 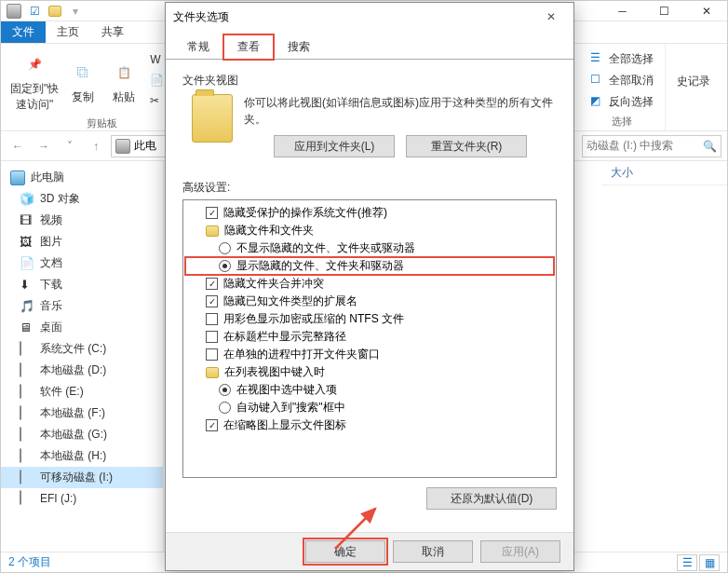 What do you see at coordinates (27, 328) in the screenshot?
I see `desktop-icon: 🖥` at bounding box center [27, 328].